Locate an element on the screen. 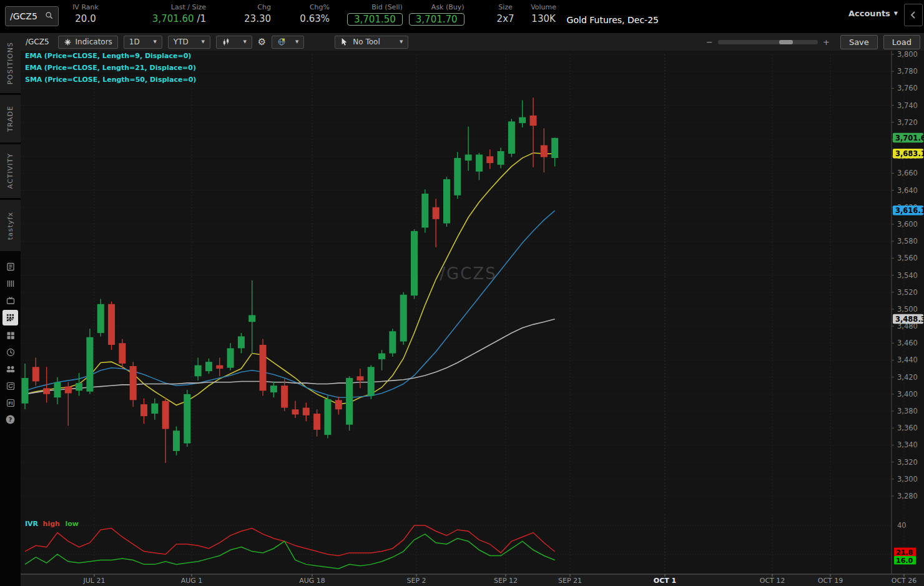 Image resolution: width=924 pixels, height=586 pixels. collapse-panel-button is located at coordinates (913, 15).